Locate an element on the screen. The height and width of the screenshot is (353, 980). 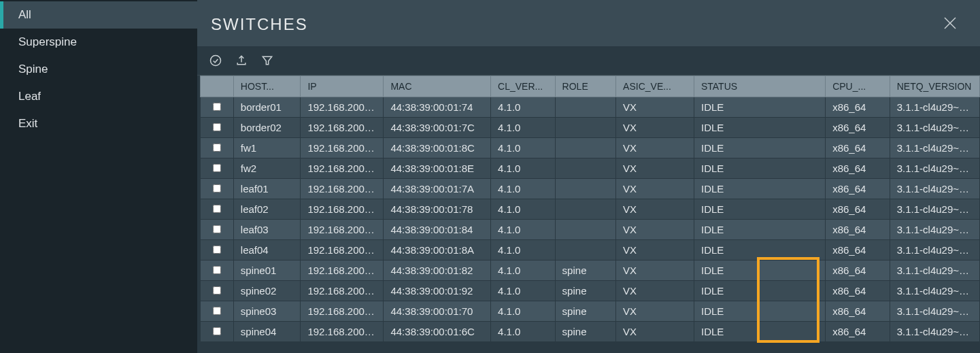
table-row: spine01192.168.200.2144:38:39:00:01:824.… is located at coordinates (590, 271).